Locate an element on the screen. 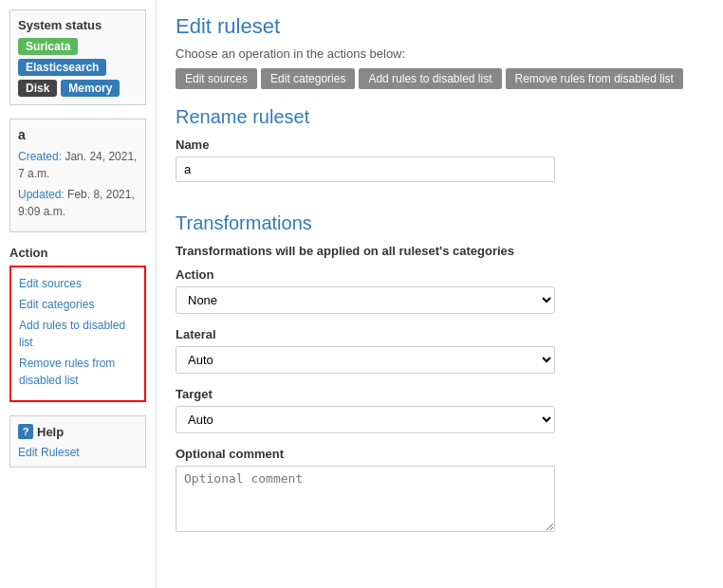 The image size is (723, 588). transforms-note: Transformations will be applied on all r… is located at coordinates (440, 250).